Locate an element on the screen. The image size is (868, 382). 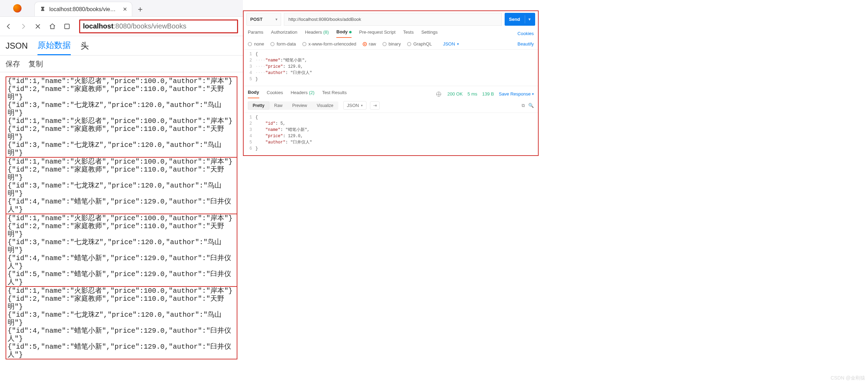
hourglass-icon is located at coordinates (43, 9).